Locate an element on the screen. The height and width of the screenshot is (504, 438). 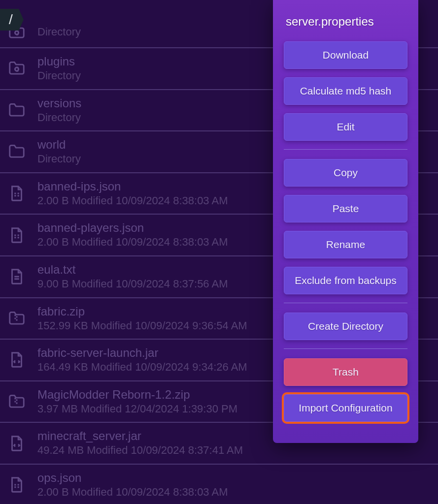
copy-button: Copy is located at coordinates (346, 173).